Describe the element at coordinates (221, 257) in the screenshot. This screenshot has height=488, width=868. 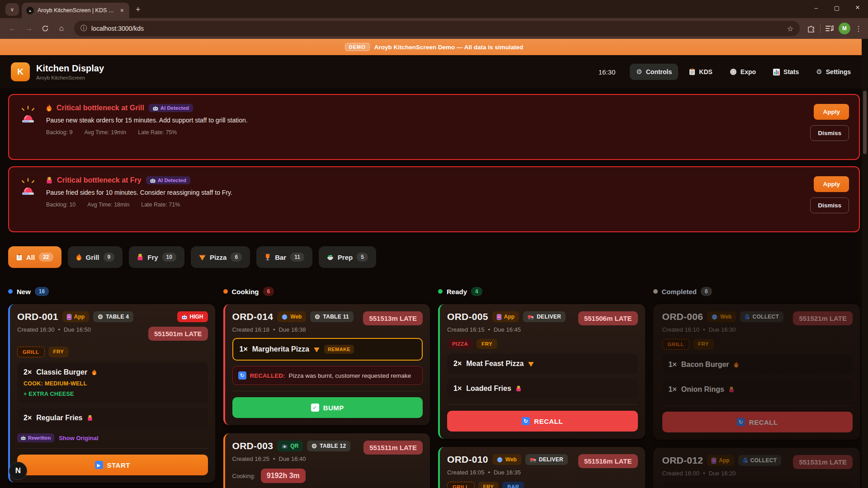
I see `station-tab-pizza: Pizza 6` at that location.